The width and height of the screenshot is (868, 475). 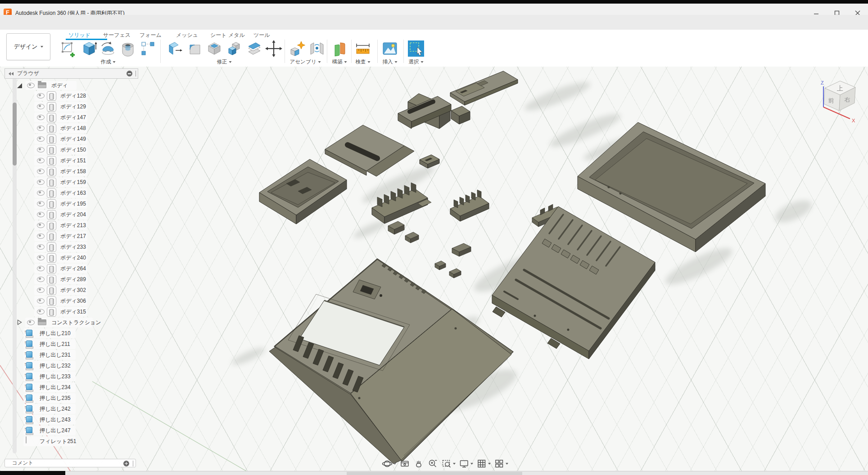 I want to click on revolve-icon, so click(x=108, y=49).